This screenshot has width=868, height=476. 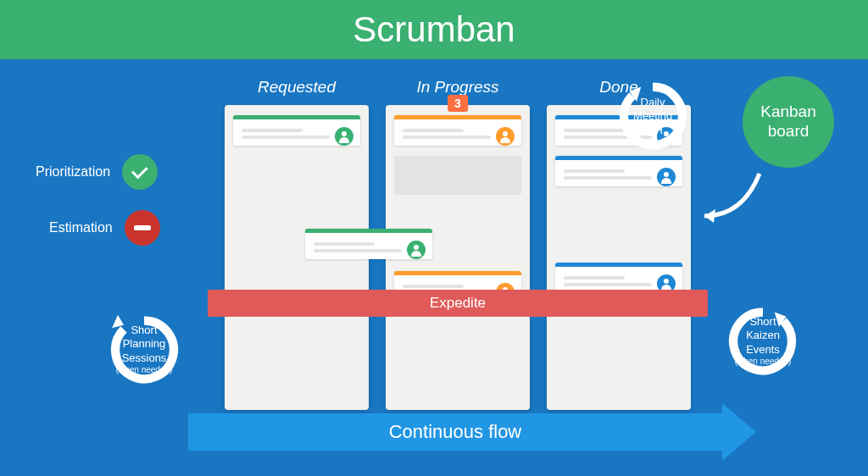 I want to click on cycle-line: Planning, so click(x=144, y=345).